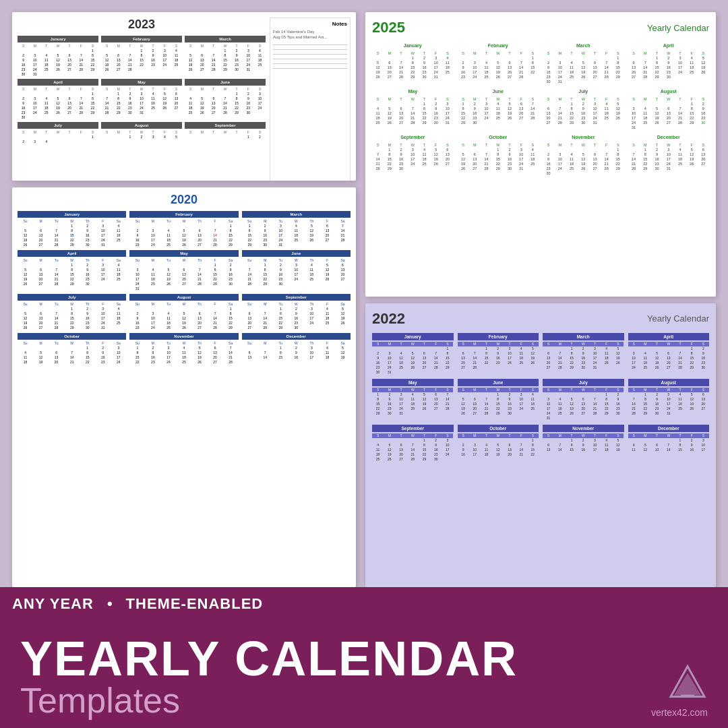  I want to click on month-dec-2020: December SuMTuWThFSa 12345 6789101112 13…, so click(297, 348).